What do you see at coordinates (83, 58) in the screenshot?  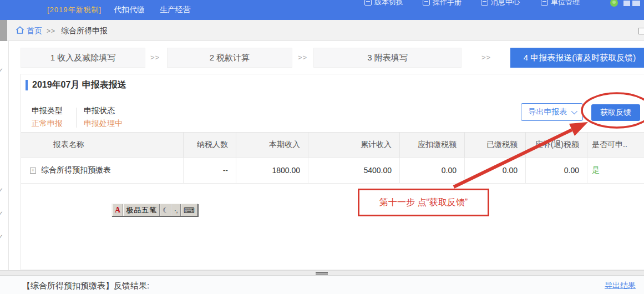 I see `step-1-income: 1 收入及减除填写` at bounding box center [83, 58].